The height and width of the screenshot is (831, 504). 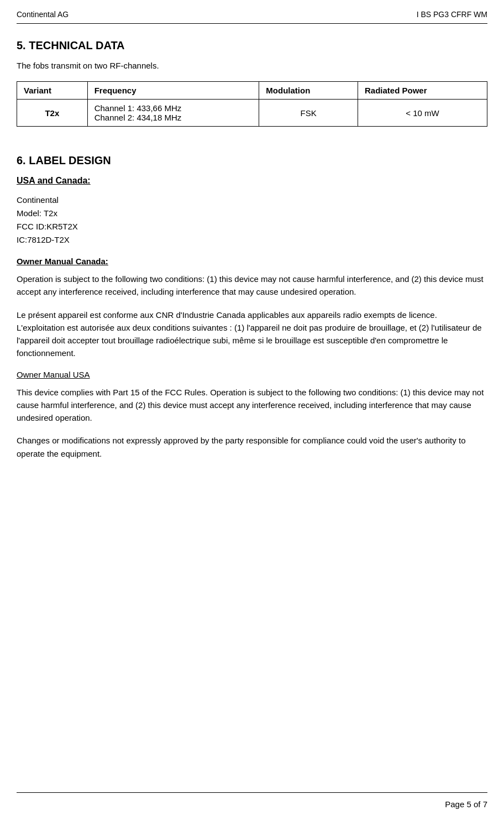 I want to click on freq-line1: Channel 1: 433,66 MHz, so click(x=138, y=108).